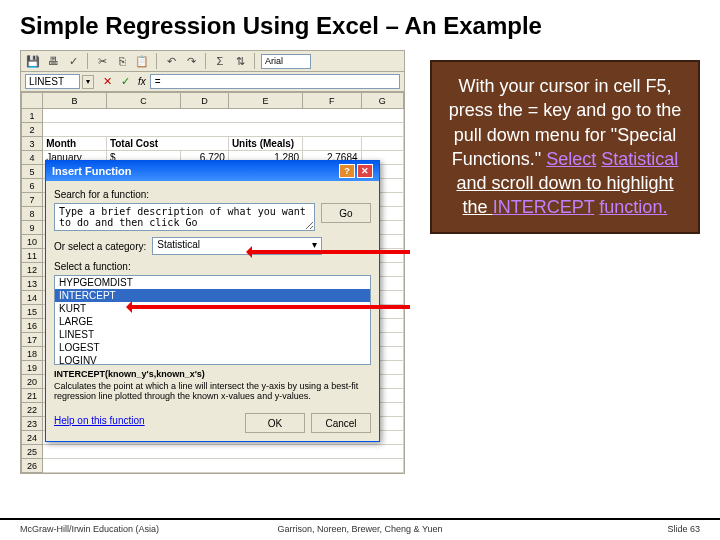  What do you see at coordinates (565, 147) in the screenshot?
I see `instruction-callout: With your cursor in cell F5, press the =…` at bounding box center [565, 147].